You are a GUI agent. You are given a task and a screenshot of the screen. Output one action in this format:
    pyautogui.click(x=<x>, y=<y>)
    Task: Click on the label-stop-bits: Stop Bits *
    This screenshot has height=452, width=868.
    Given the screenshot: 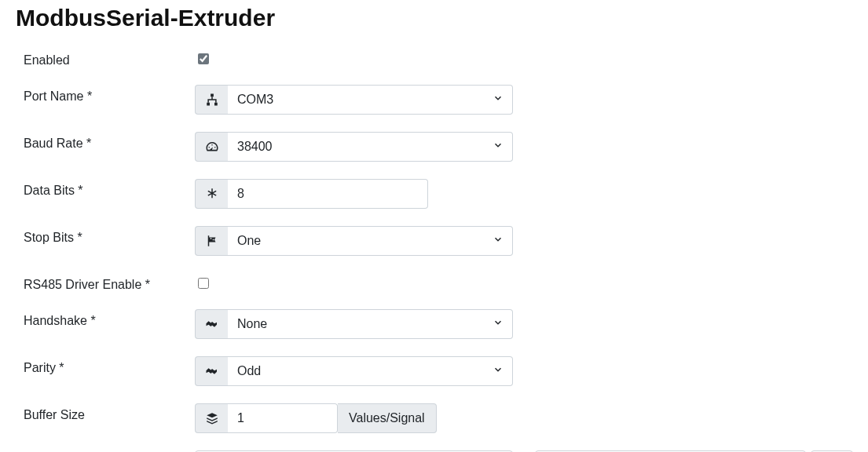 What is the action you would take?
    pyautogui.click(x=109, y=235)
    